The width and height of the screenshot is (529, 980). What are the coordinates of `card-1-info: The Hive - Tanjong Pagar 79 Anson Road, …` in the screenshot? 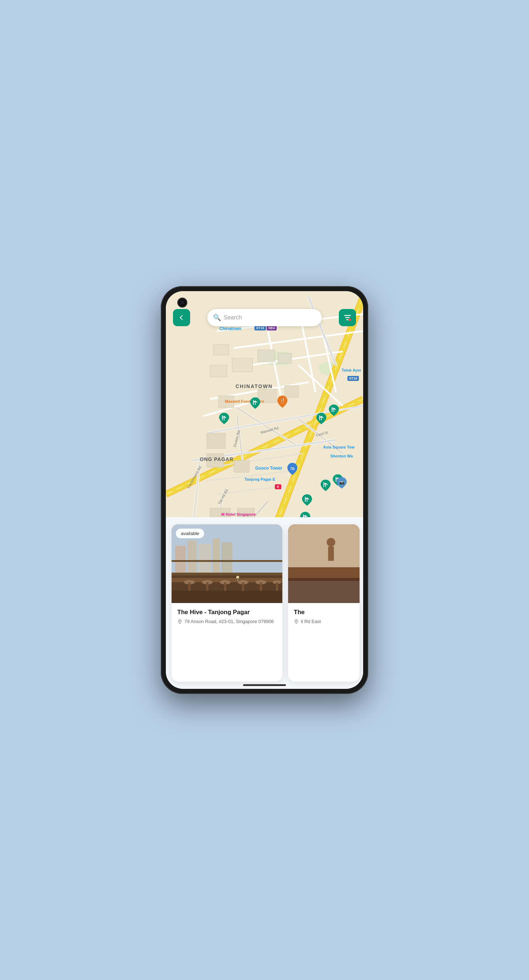 It's located at (227, 616).